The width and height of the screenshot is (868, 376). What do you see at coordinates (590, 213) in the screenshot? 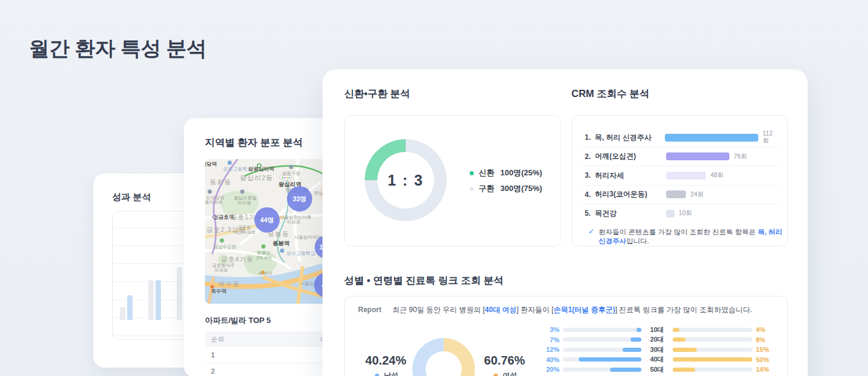
I see `crm-rank: 5.` at bounding box center [590, 213].